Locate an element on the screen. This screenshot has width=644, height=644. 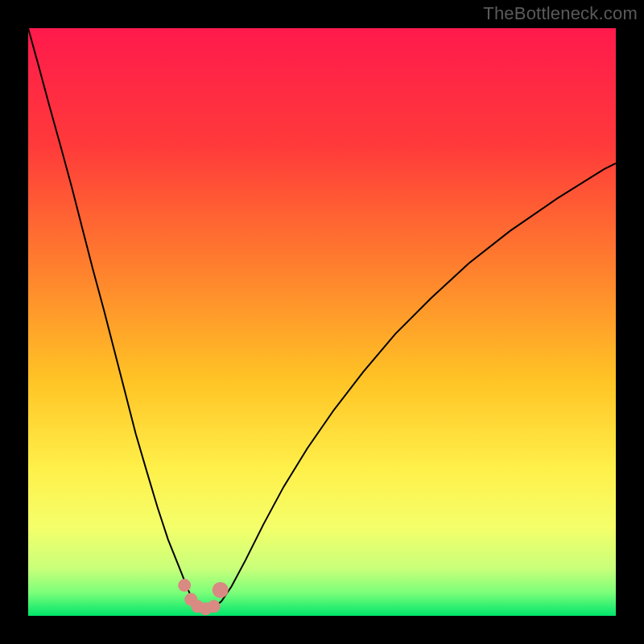
point-f is located at coordinates (221, 590).